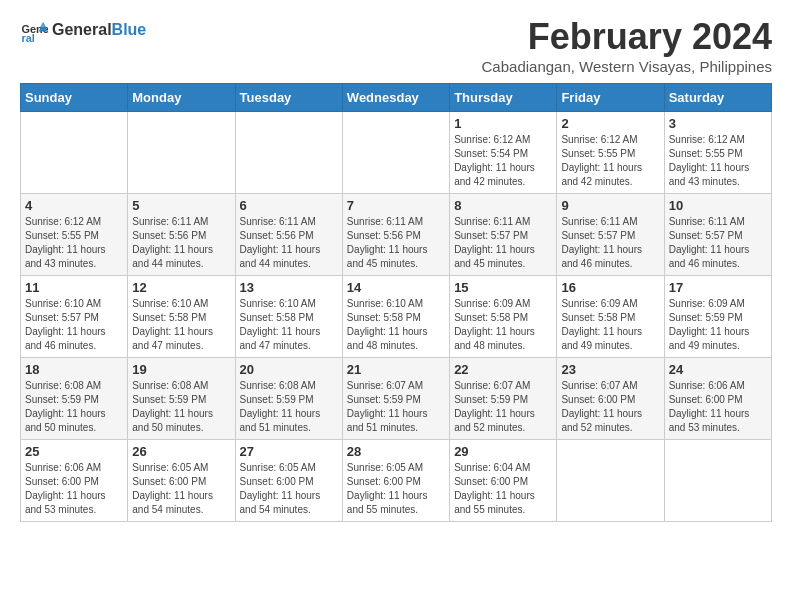 This screenshot has width=792, height=612. Describe the element at coordinates (396, 235) in the screenshot. I see `calendar-week-row: 4Sunrise: 6:12 AM Sunset: 5:55 PM Daylig…` at that location.